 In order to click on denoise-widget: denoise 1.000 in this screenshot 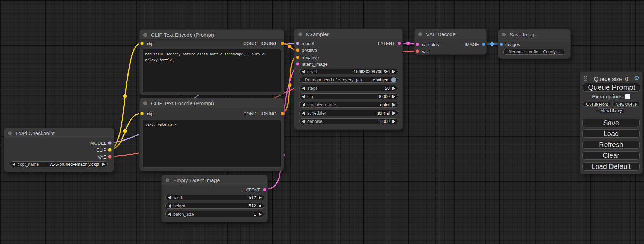, I will do `click(349, 121)`.